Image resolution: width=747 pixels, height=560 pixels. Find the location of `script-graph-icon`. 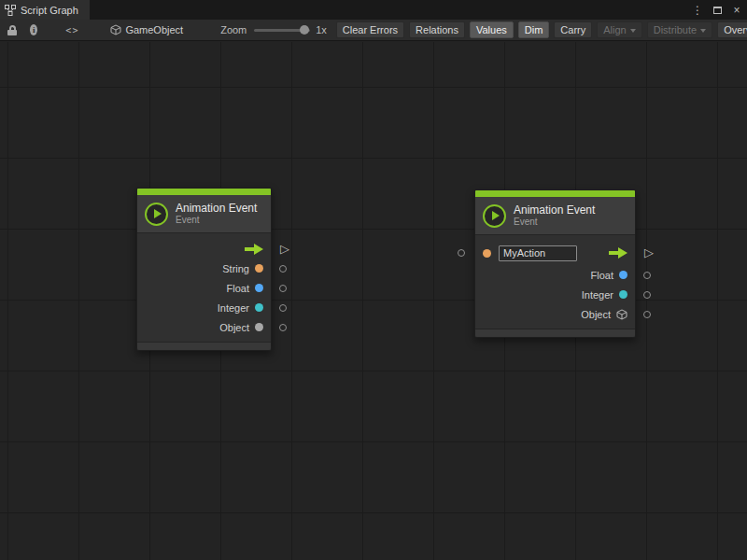

script-graph-icon is located at coordinates (10, 10).